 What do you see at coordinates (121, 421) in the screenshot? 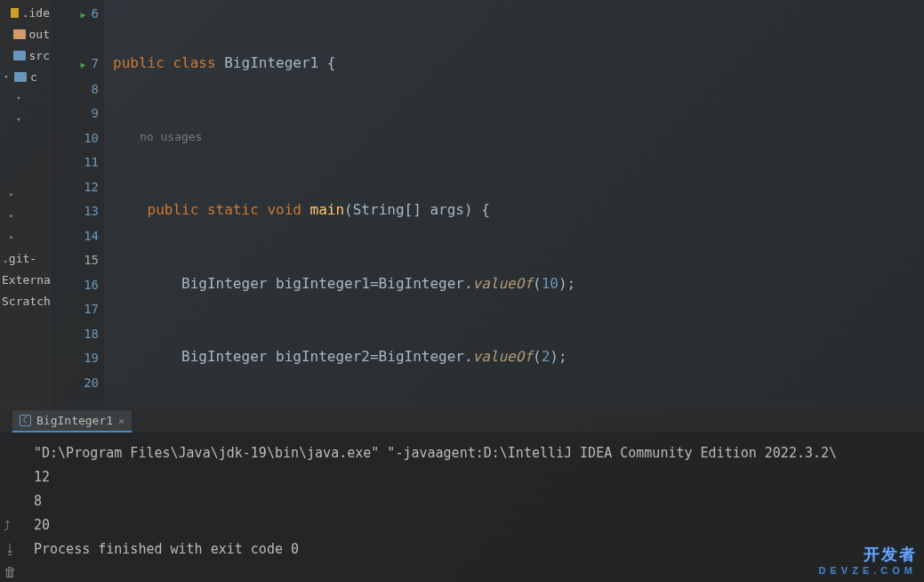
I see `close-icon: ✕` at bounding box center [121, 421].